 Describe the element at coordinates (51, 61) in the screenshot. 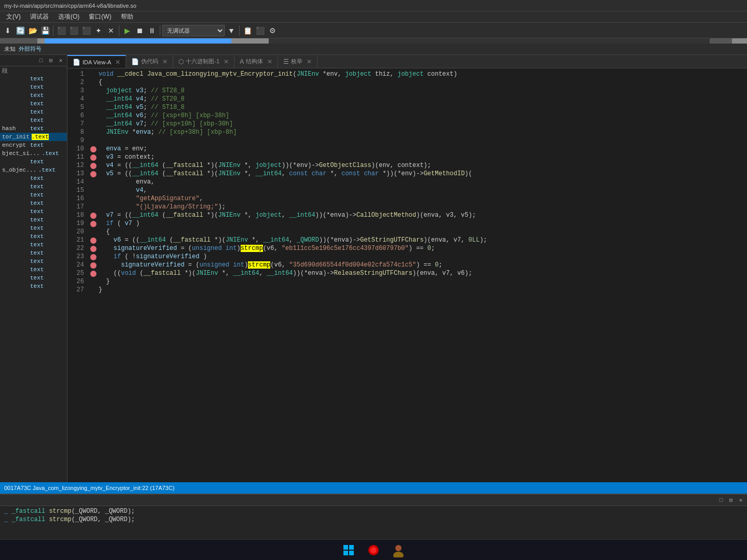

I see `panel-restore-btn: ⊟` at that location.